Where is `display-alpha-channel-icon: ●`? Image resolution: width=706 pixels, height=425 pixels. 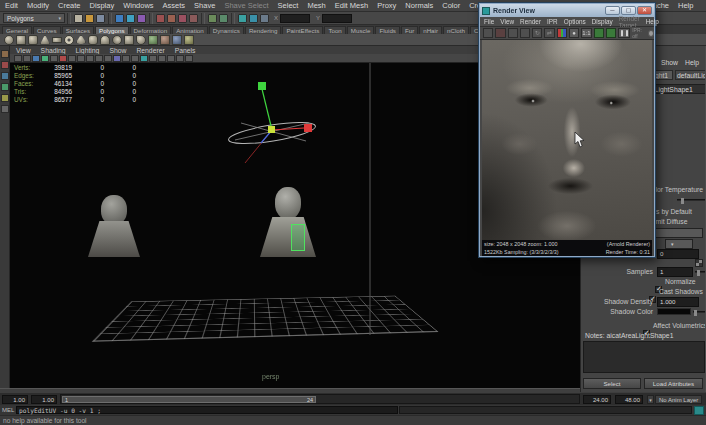
display-alpha-channel-icon: ● is located at coordinates (574, 33).